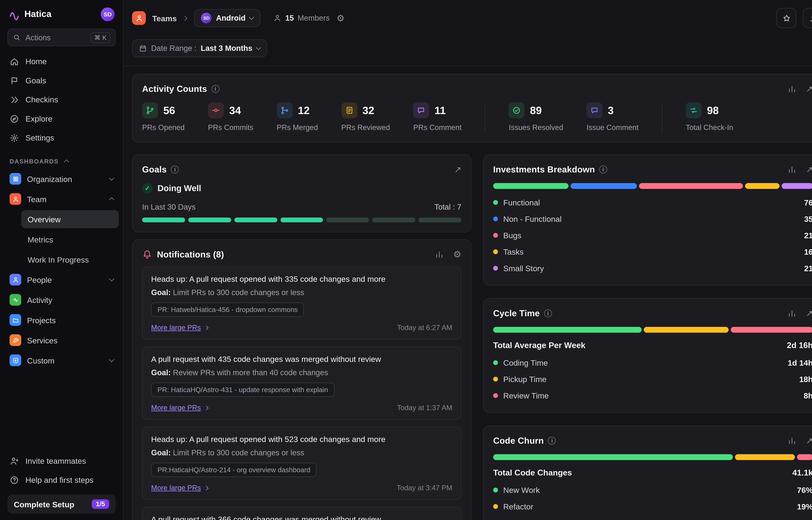 The width and height of the screenshot is (812, 520). Describe the element at coordinates (302, 383) in the screenshot. I see `notification-item: A pull request with 435 code changes was…` at that location.